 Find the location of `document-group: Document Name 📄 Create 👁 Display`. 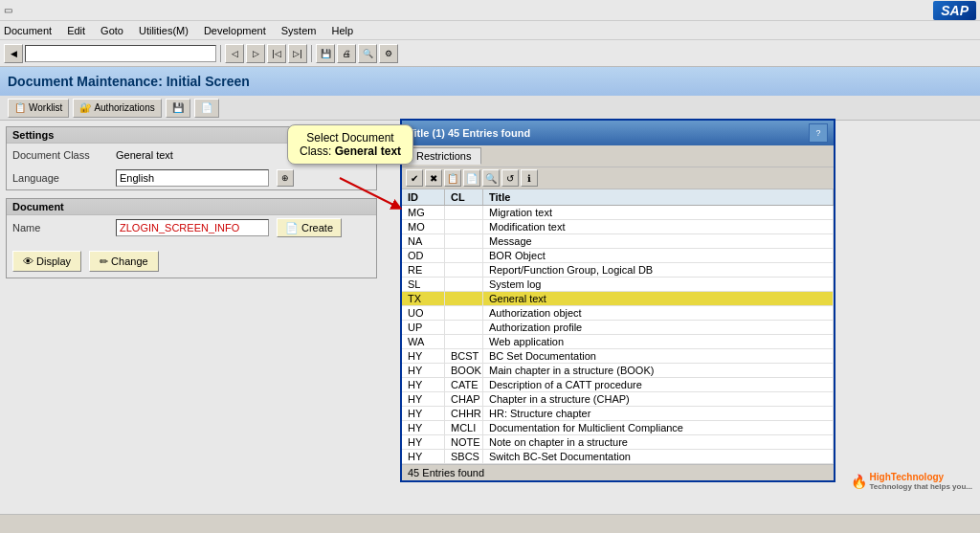

document-group: Document Name 📄 Create 👁 Display is located at coordinates (191, 238).